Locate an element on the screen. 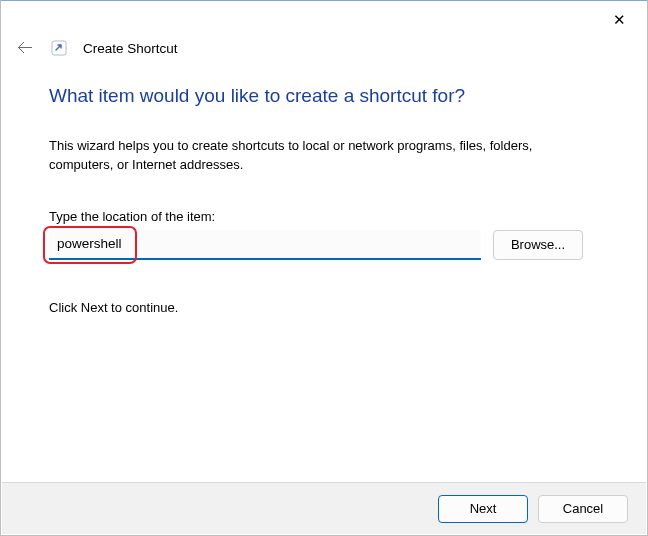 The width and height of the screenshot is (648, 536). cancel-button: Cancel is located at coordinates (583, 509).